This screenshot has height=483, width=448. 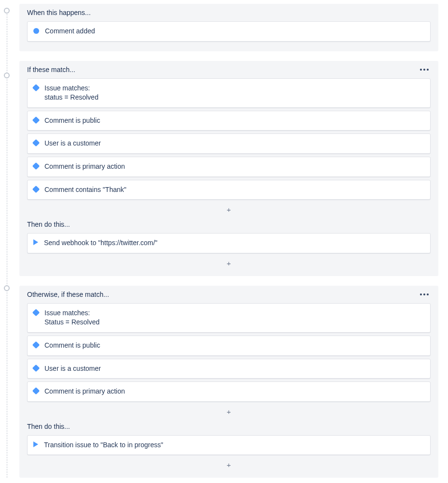 What do you see at coordinates (7, 245) in the screenshot?
I see `timeline-line` at bounding box center [7, 245].